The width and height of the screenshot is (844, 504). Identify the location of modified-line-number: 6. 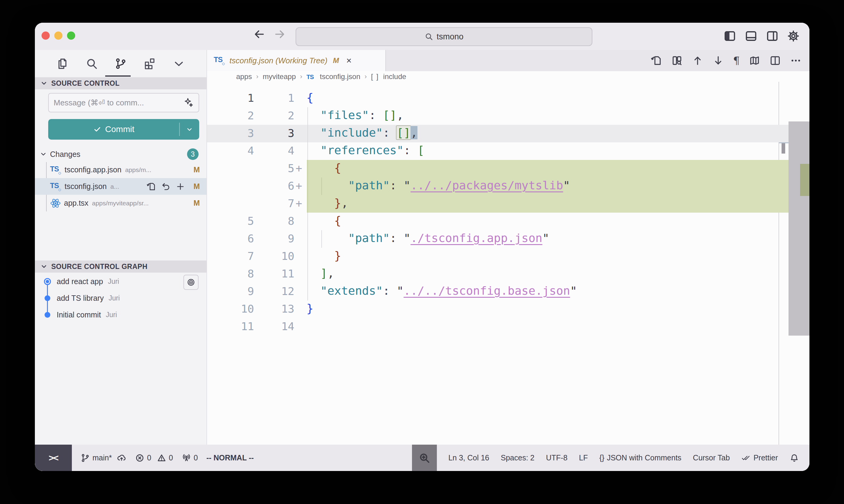
(274, 186).